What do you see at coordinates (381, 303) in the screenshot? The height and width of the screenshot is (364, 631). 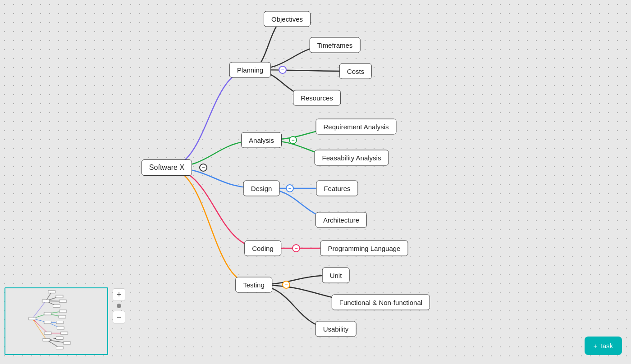 I see `node-functional: Functional & Non-functional` at bounding box center [381, 303].